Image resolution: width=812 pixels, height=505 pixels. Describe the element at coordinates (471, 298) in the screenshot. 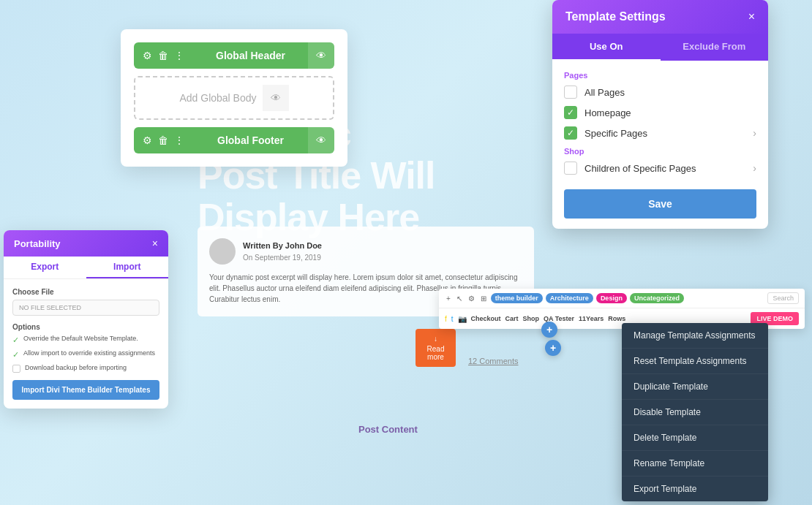

I see `toolbar-settings-icon: ⚙` at that location.